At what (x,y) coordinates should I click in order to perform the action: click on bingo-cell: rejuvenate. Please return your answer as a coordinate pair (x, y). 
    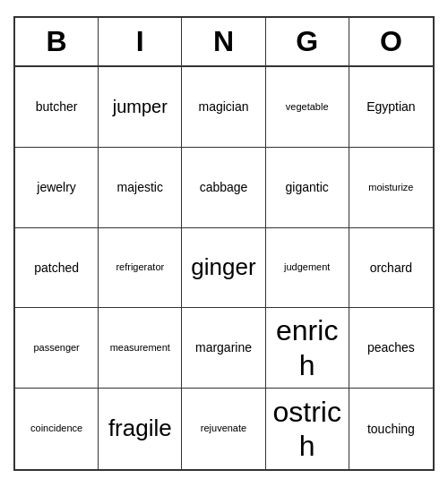
    Looking at the image, I should click on (224, 429).